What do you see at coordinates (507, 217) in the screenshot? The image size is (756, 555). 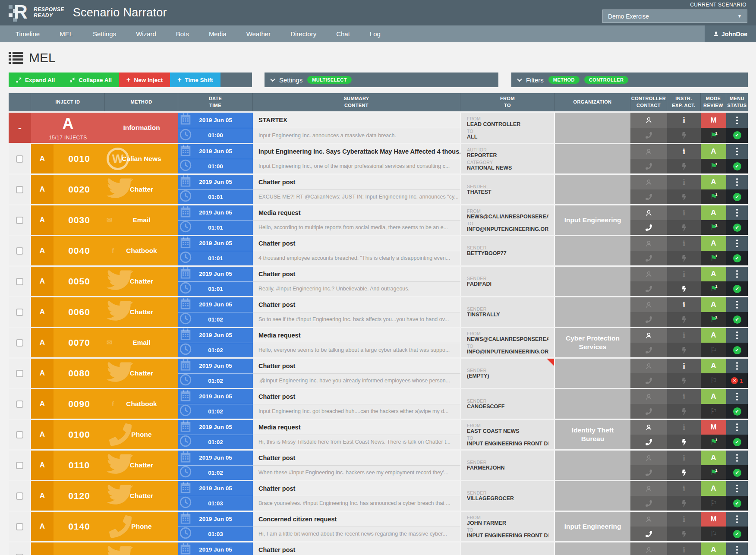 I see `party-value: NEWS@CALIANRESPONSEREADY....` at bounding box center [507, 217].